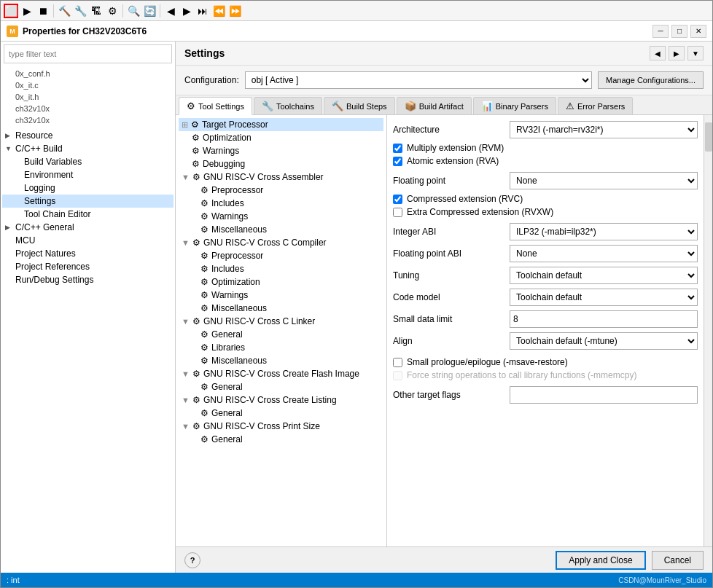 This screenshot has height=588, width=713. I want to click on align-select: Toolchain default (-mtune), so click(604, 341).